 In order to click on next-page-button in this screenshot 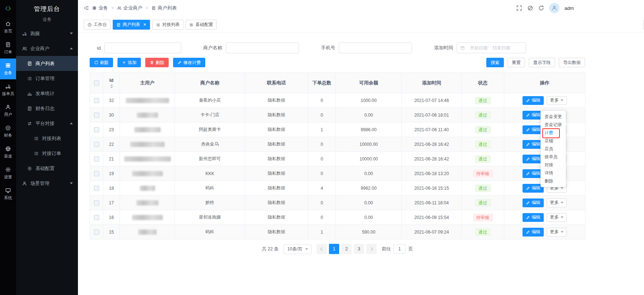, I will do `click(371, 249)`.